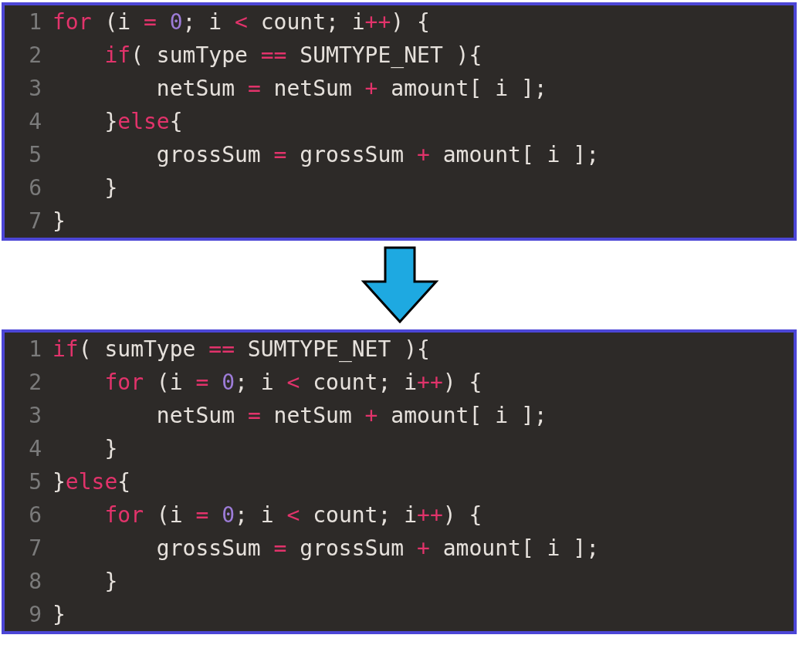  Describe the element at coordinates (399, 22) in the screenshot. I see `code-line: 1for (i = 0; i < count; i++) {` at that location.